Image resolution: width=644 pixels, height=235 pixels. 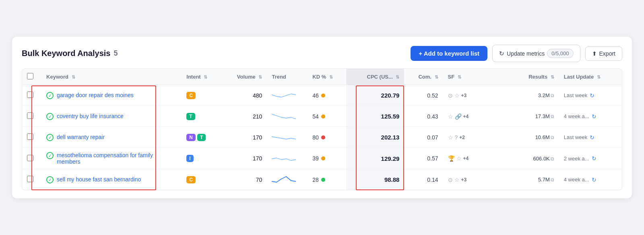 What do you see at coordinates (80, 137) in the screenshot?
I see `keyword-link: dell warranty repair` at bounding box center [80, 137].